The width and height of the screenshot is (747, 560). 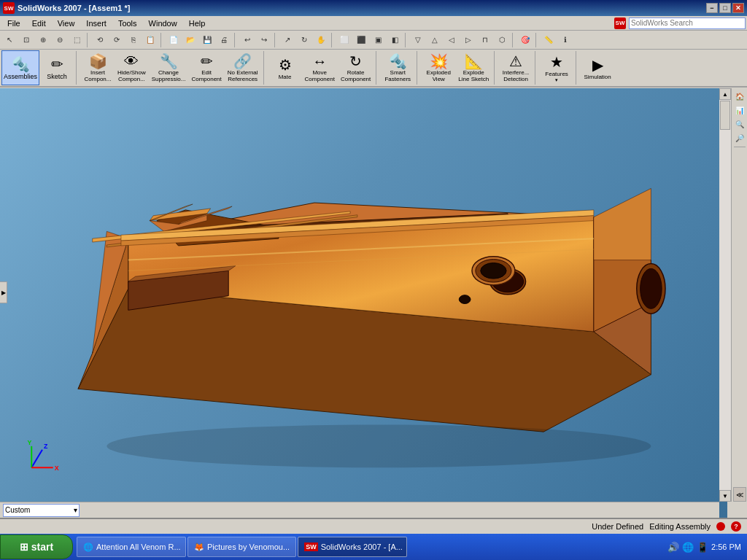 What do you see at coordinates (557, 80) in the screenshot?
I see `features-arrow: ▾` at bounding box center [557, 80].